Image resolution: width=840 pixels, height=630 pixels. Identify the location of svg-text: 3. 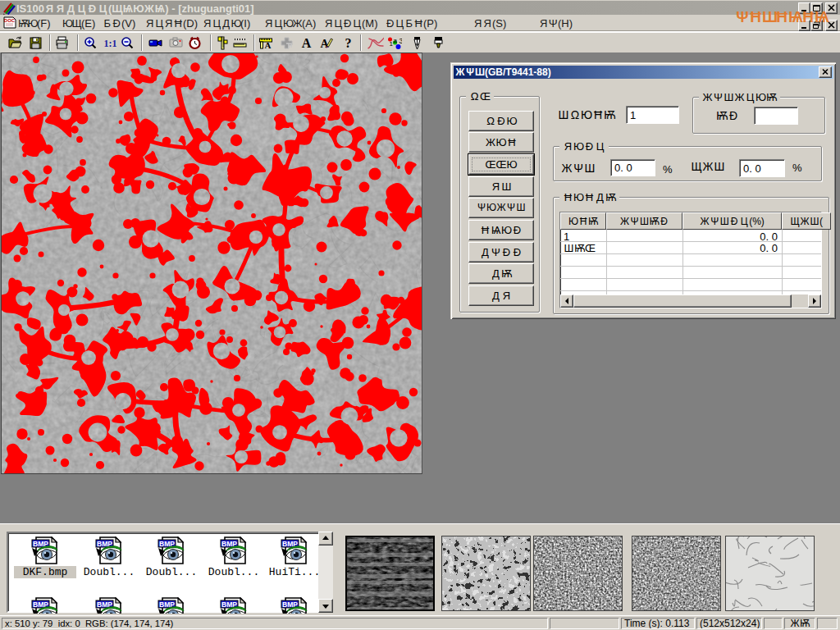
(401, 41).